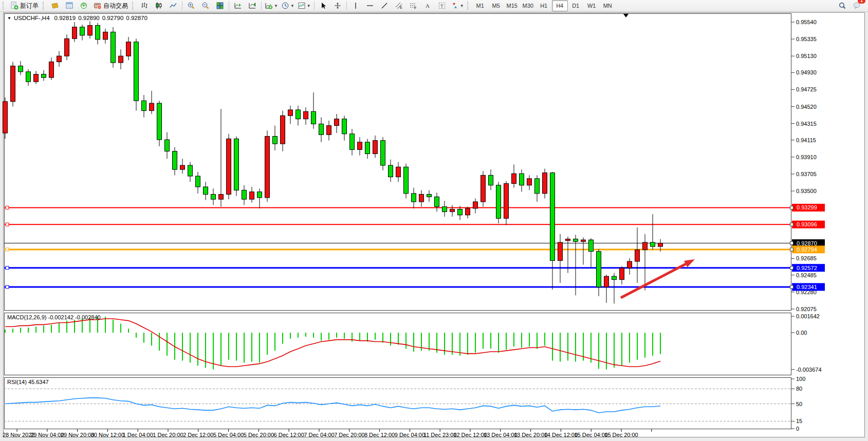 The height and width of the screenshot is (441, 868). I want to click on price-badge-label: 0.92341, so click(807, 287).